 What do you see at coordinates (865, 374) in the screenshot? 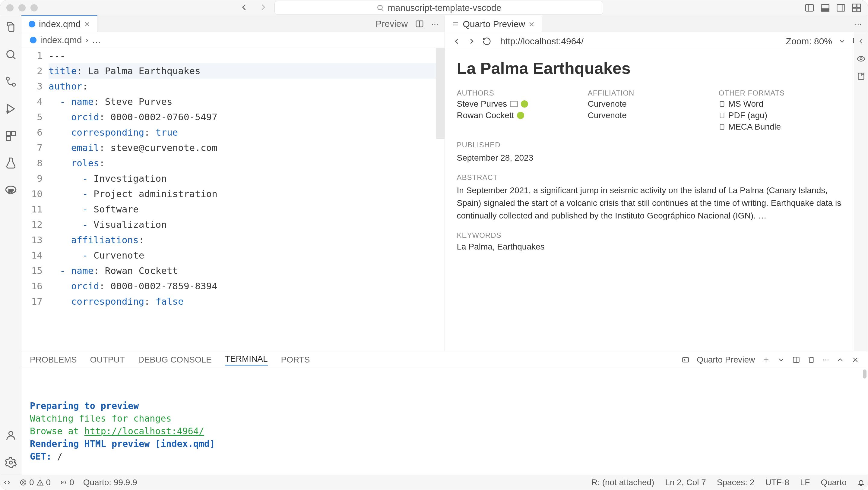
I see `terminal-scrollbar` at bounding box center [865, 374].